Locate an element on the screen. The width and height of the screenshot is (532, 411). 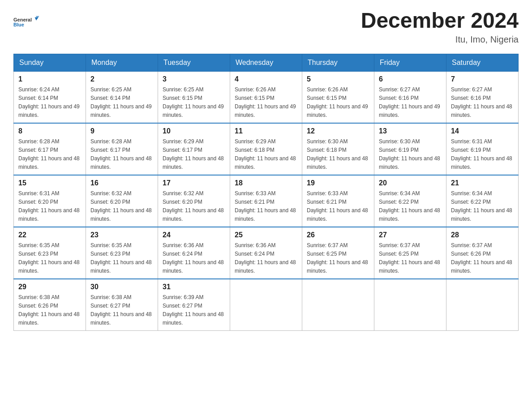
day-number: 28 is located at coordinates (482, 235).